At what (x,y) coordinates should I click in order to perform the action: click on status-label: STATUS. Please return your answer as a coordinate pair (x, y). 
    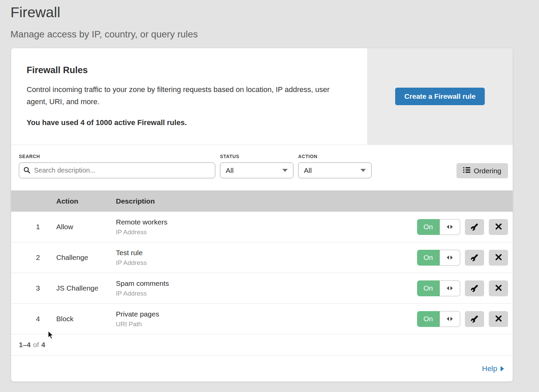
    Looking at the image, I should click on (257, 156).